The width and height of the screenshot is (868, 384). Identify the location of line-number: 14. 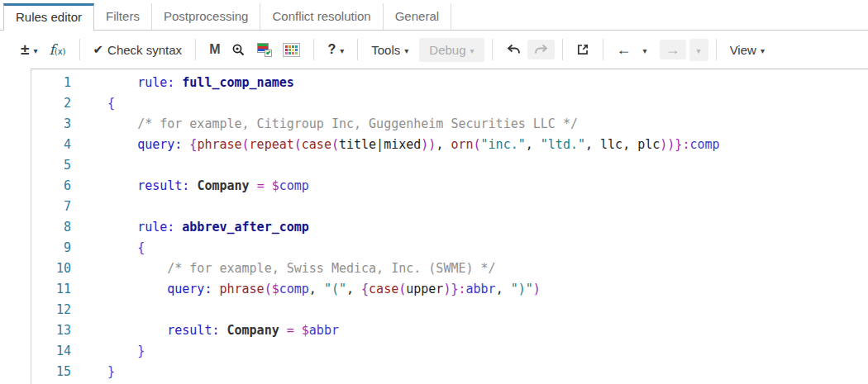
(55, 352).